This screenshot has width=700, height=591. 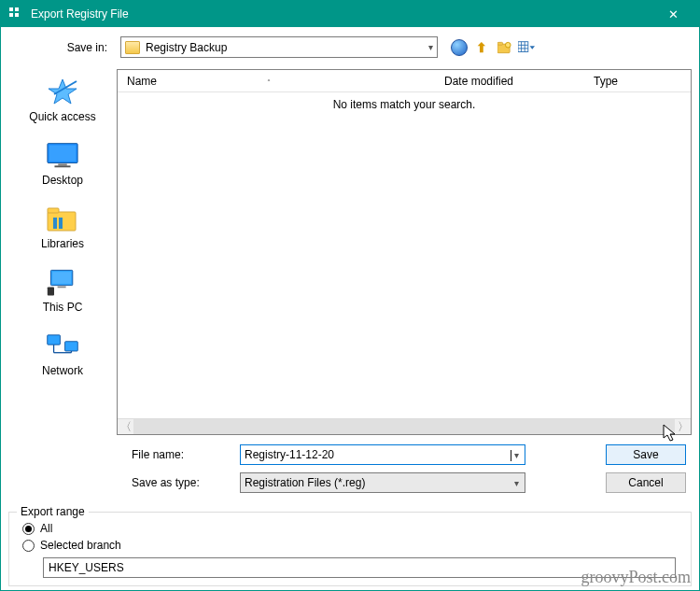 What do you see at coordinates (63, 117) in the screenshot?
I see `place-label: Quick access` at bounding box center [63, 117].